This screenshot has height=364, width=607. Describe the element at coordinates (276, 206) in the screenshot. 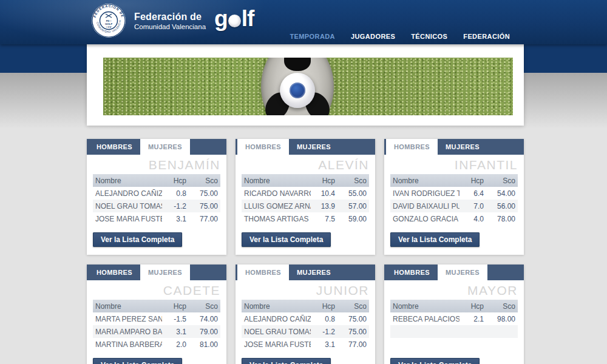

I see `player-name: LLUIS GOMEZ ARNAU` at that location.